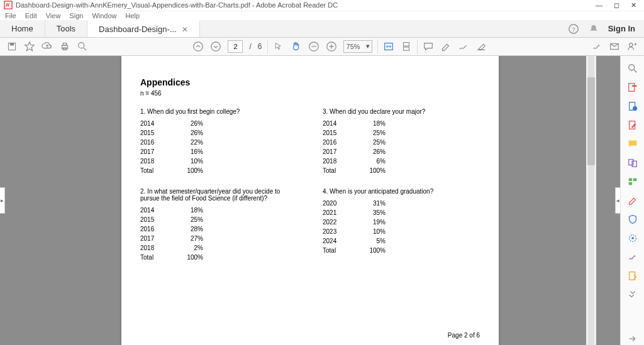 This screenshot has width=644, height=345. Describe the element at coordinates (633, 106) in the screenshot. I see `create-pdf-icon` at that location.